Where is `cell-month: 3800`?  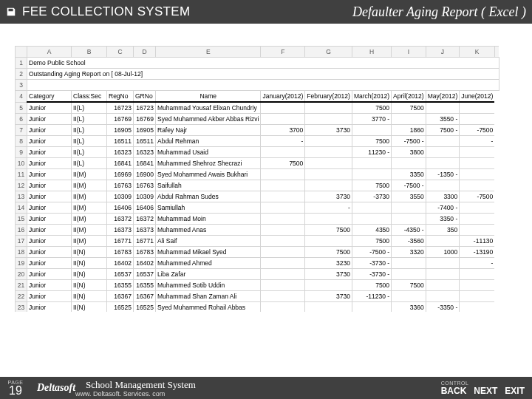 cell-month: 3800 is located at coordinates (409, 152).